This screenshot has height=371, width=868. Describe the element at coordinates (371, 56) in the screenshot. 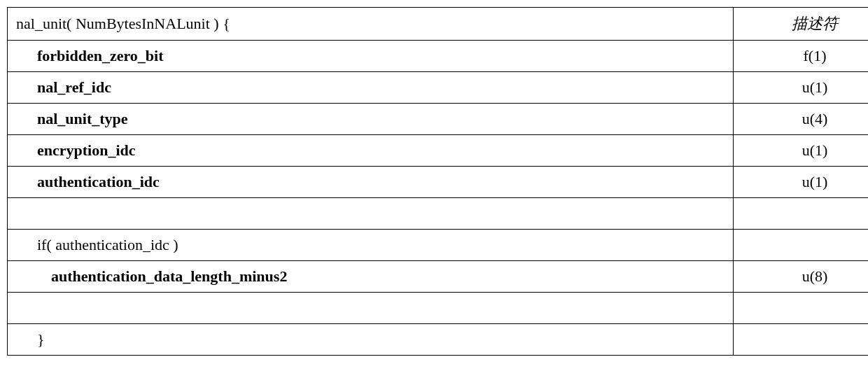

I see `syntax-cell: forbidden_zero_bit` at that location.